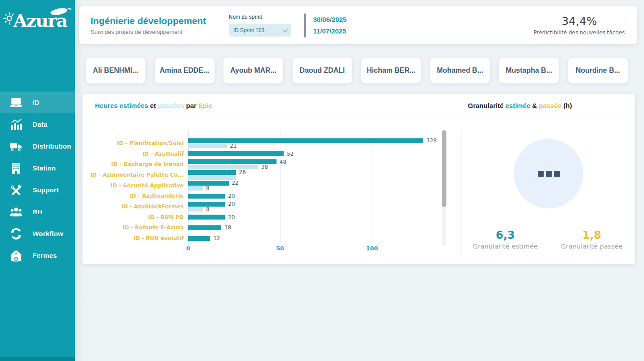 This screenshot has height=361, width=644. What do you see at coordinates (136, 228) in the screenshot?
I see `bar-category-label: ID - Refonte E-Azura` at bounding box center [136, 228].